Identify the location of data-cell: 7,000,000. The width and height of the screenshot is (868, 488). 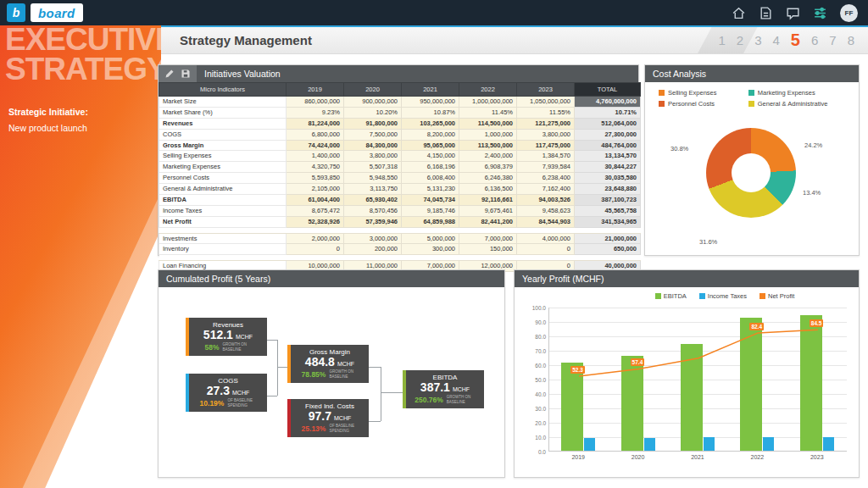
(488, 239).